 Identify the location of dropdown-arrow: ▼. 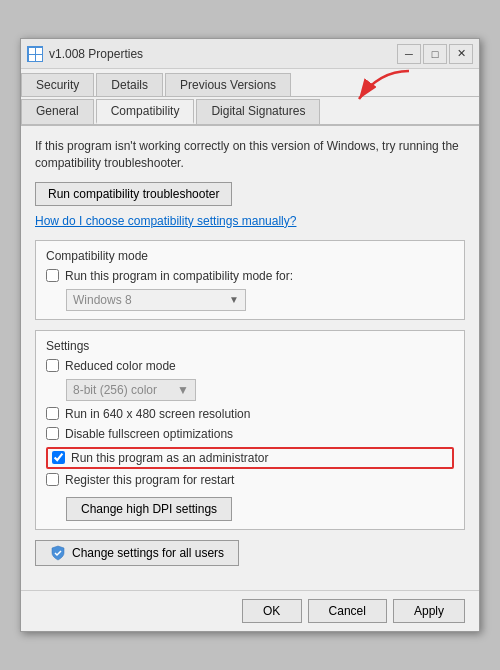
(234, 300).